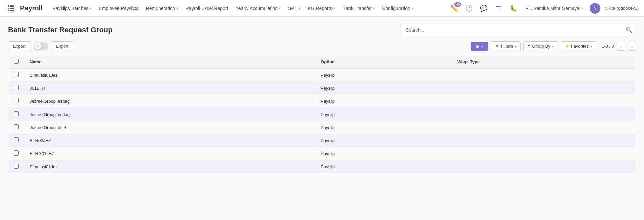 This screenshot has height=220, width=644. I want to click on gear-chevron-icon: ▾, so click(482, 46).